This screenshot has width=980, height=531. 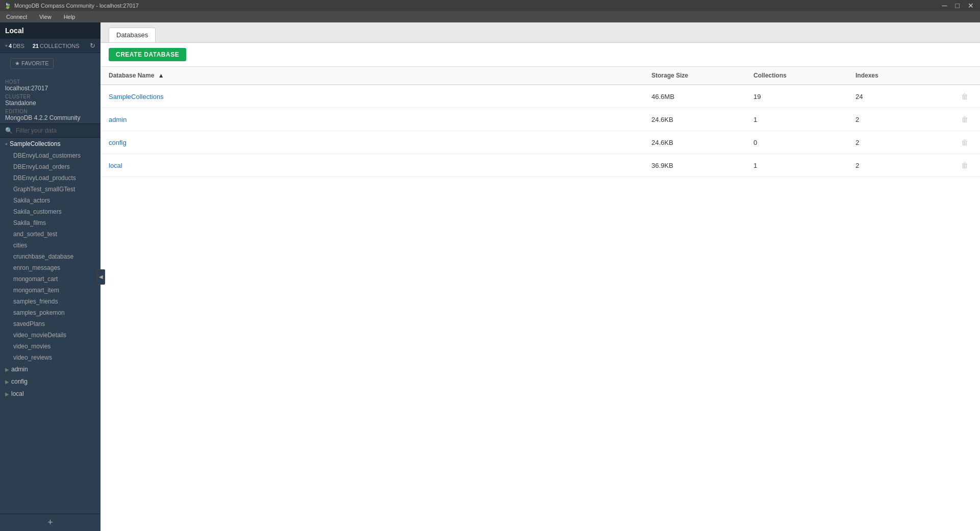 I want to click on main-toolbar: CREATE DATABASE, so click(x=540, y=55).